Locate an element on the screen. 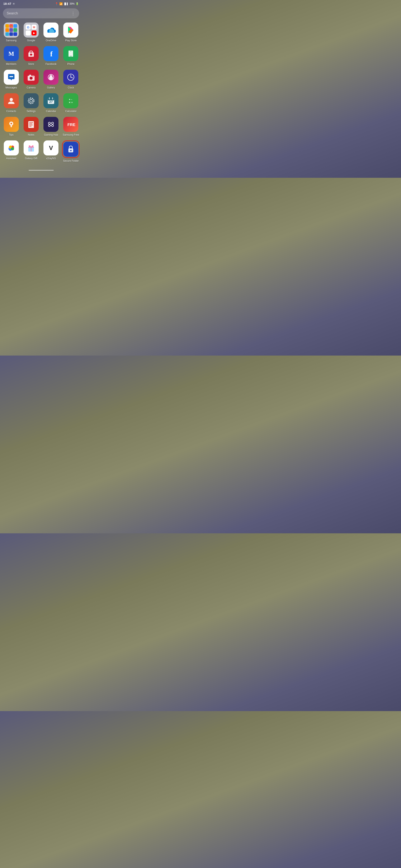 Image resolution: width=401 pixels, height=868 pixels. app-google: G M ▶ Google is located at coordinates (31, 32).